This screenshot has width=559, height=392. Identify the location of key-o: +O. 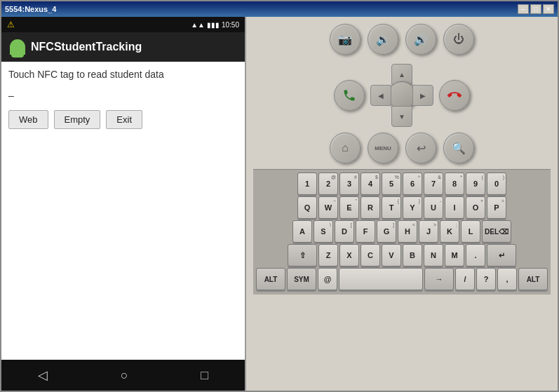
(476, 208).